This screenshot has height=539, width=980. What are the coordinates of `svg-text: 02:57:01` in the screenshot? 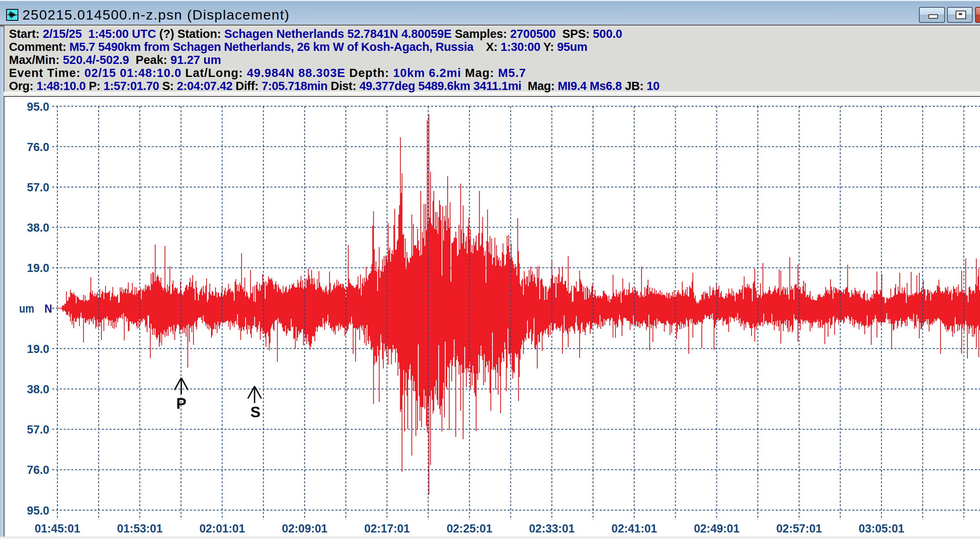 It's located at (799, 528).